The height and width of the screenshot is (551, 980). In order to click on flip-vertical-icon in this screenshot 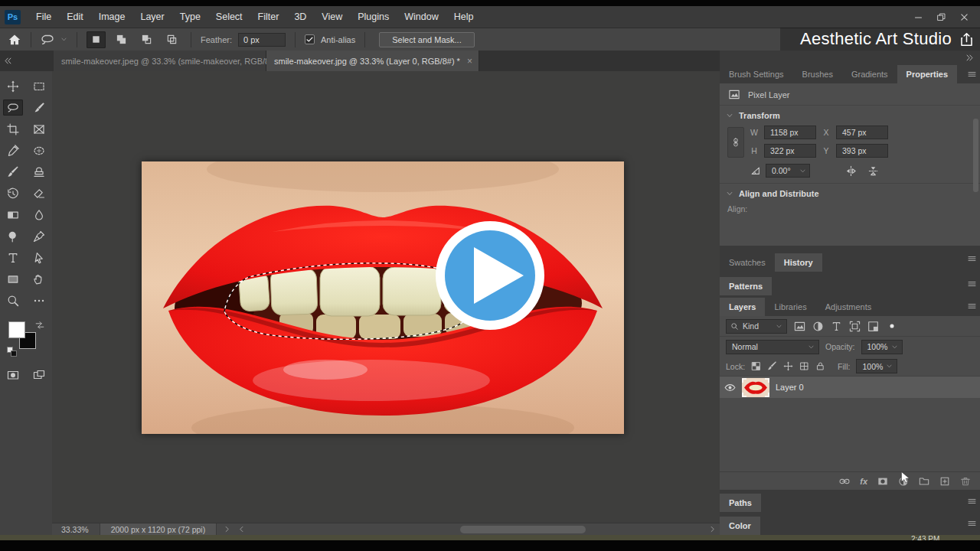, I will do `click(873, 171)`.